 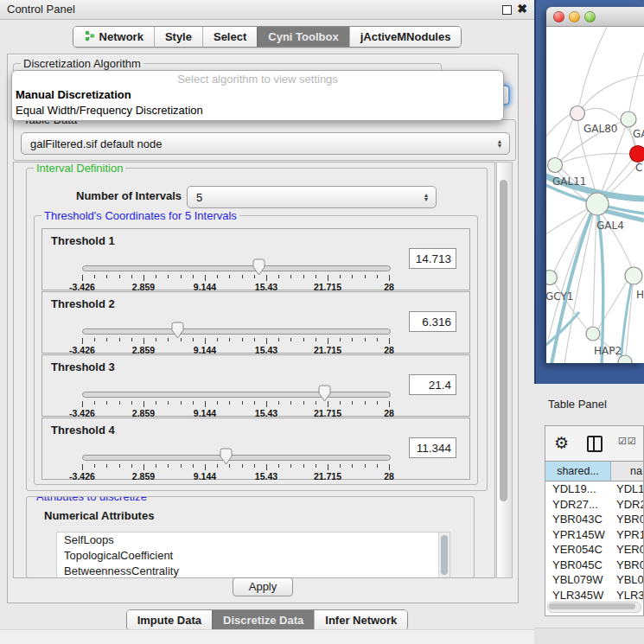 What do you see at coordinates (595, 535) in the screenshot?
I see `table-row: YPR145WYPR1` at bounding box center [595, 535].